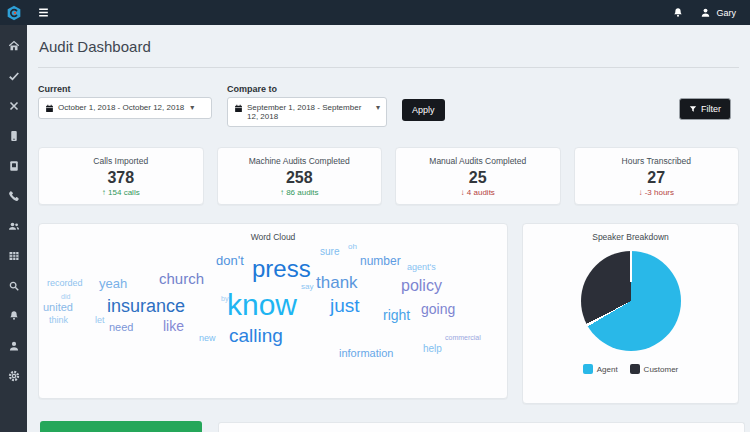 The width and height of the screenshot is (750, 432). I want to click on sidebar-item-check, so click(14, 76).